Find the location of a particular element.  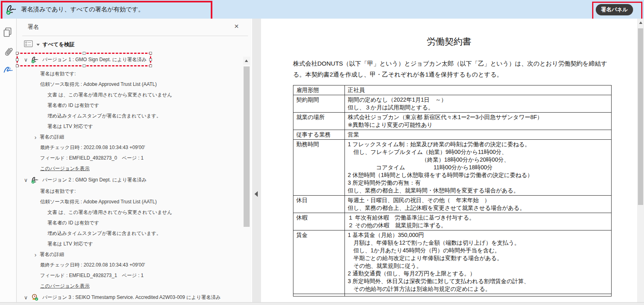

chevron-down-icon is located at coordinates (38, 45).